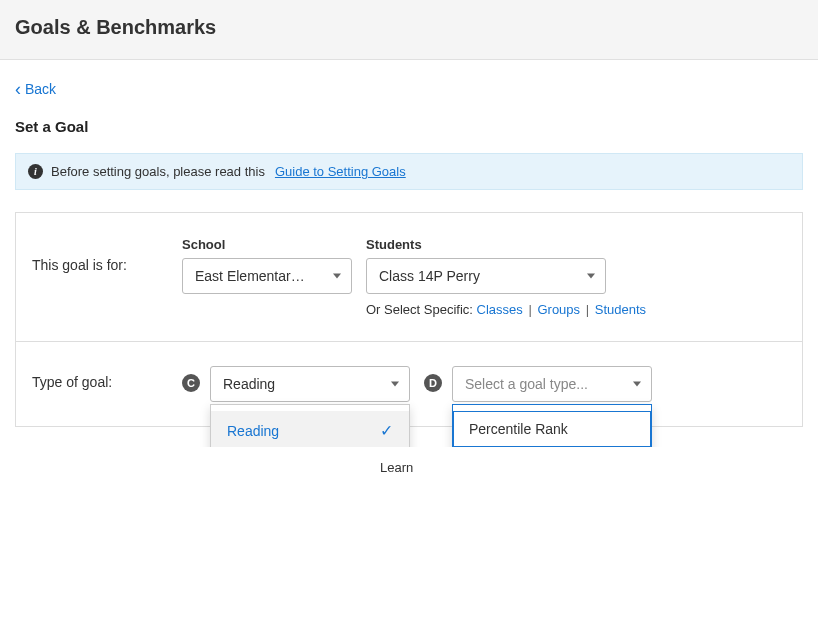 This screenshot has height=625, width=818. I want to click on header-bar: Goals & Benchmarks, so click(409, 30).